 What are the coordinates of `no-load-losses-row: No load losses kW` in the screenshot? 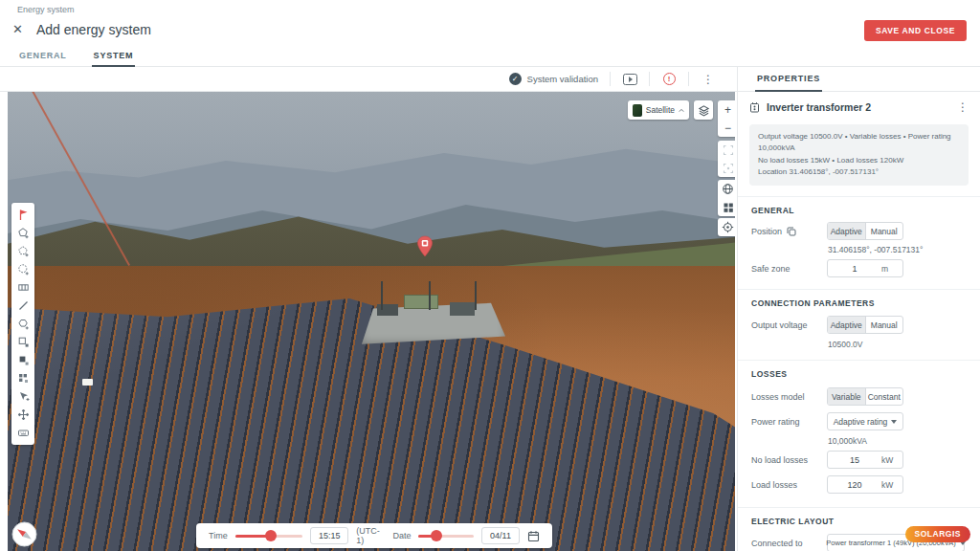 It's located at (859, 460).